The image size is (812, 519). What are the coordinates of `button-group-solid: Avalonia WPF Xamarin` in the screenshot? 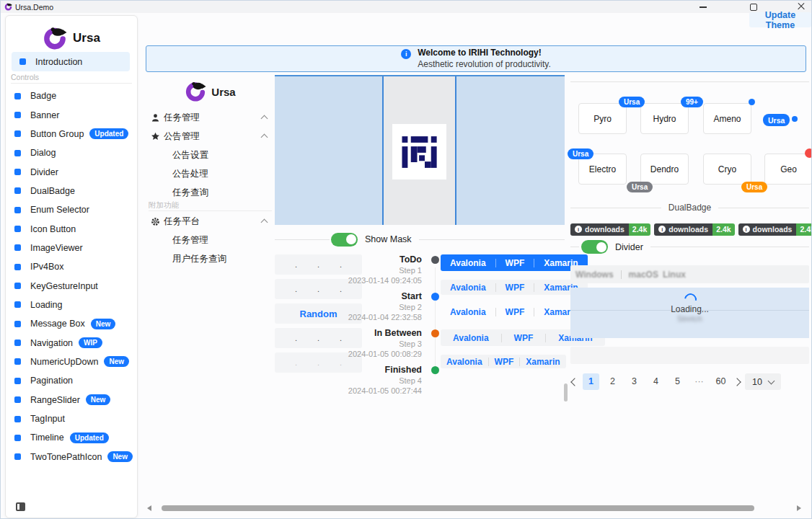 It's located at (514, 262).